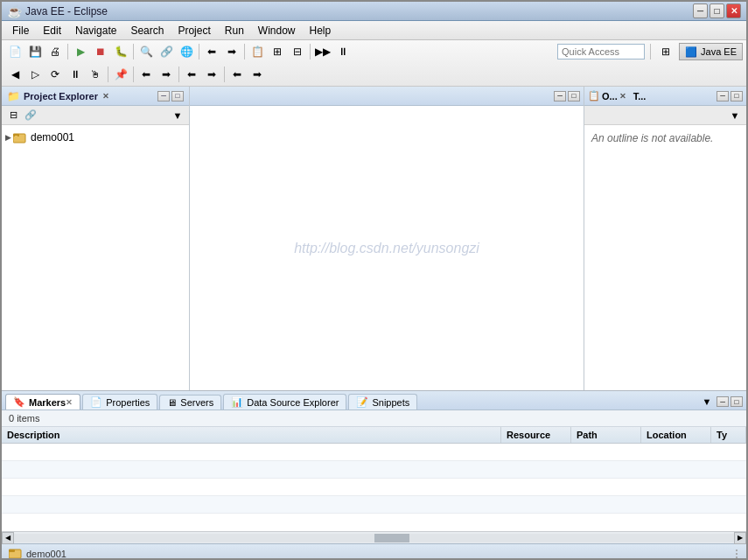  I want to click on outline-panel: 📋 O... ✕ T... ─ □ ▼ An outline is not av…, so click(665, 238).